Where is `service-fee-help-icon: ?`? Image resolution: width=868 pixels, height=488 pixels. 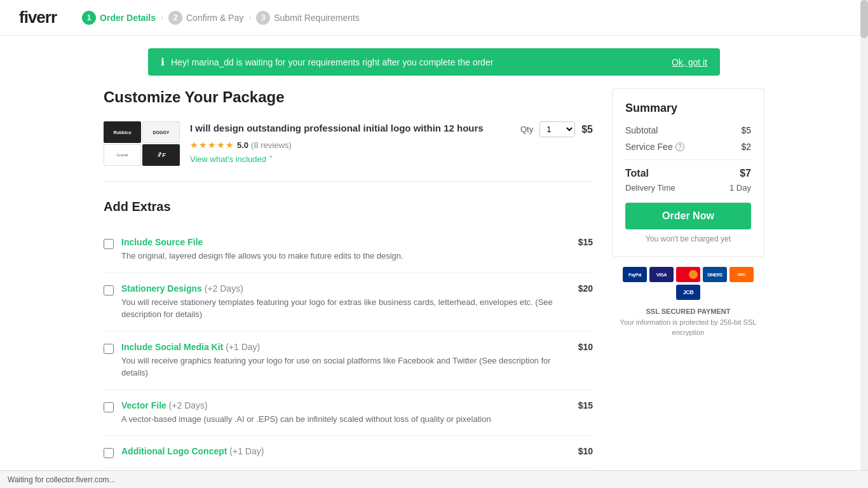
service-fee-help-icon: ? is located at coordinates (680, 147).